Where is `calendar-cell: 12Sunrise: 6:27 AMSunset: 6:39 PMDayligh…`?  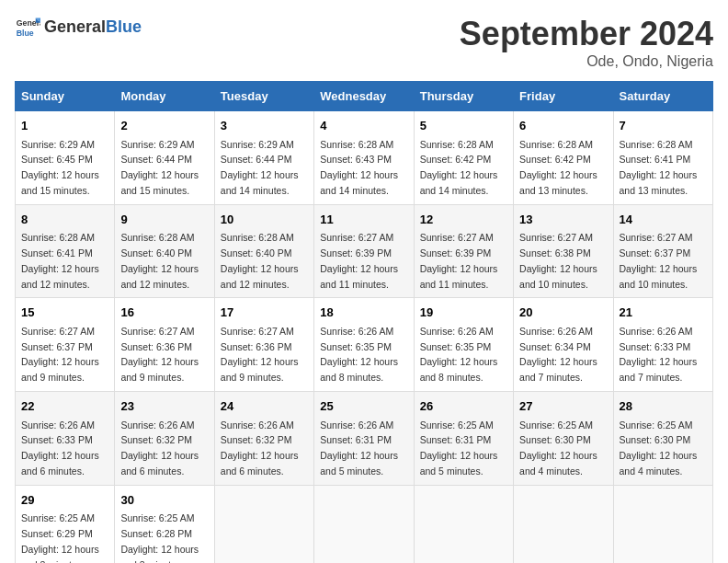 calendar-cell: 12Sunrise: 6:27 AMSunset: 6:39 PMDayligh… is located at coordinates (463, 251).